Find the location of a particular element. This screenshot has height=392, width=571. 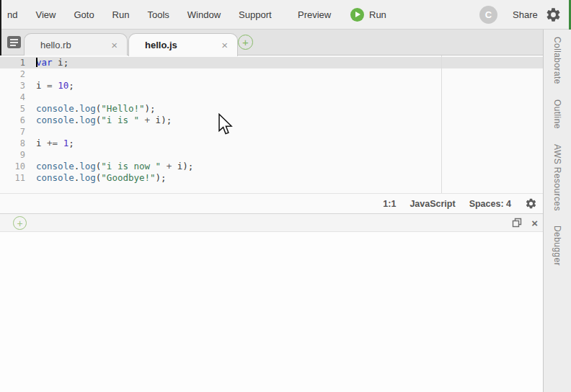

window-edge-dark is located at coordinates (1, 27).